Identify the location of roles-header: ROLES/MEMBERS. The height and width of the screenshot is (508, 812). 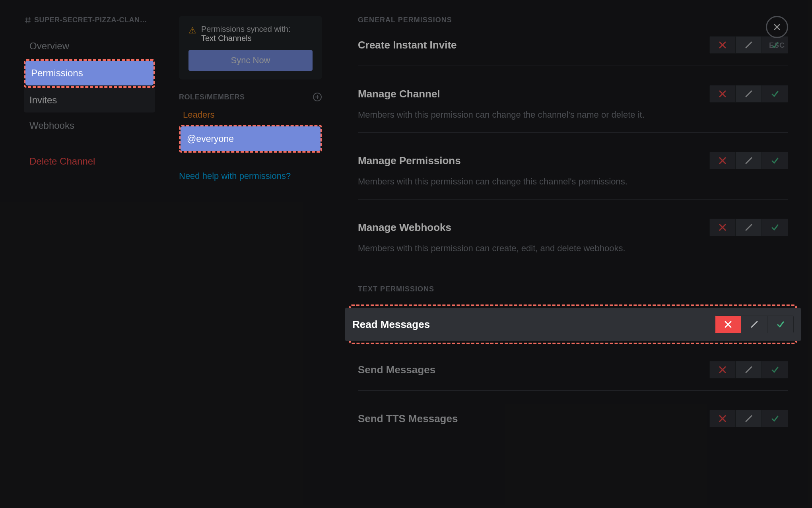
(251, 97).